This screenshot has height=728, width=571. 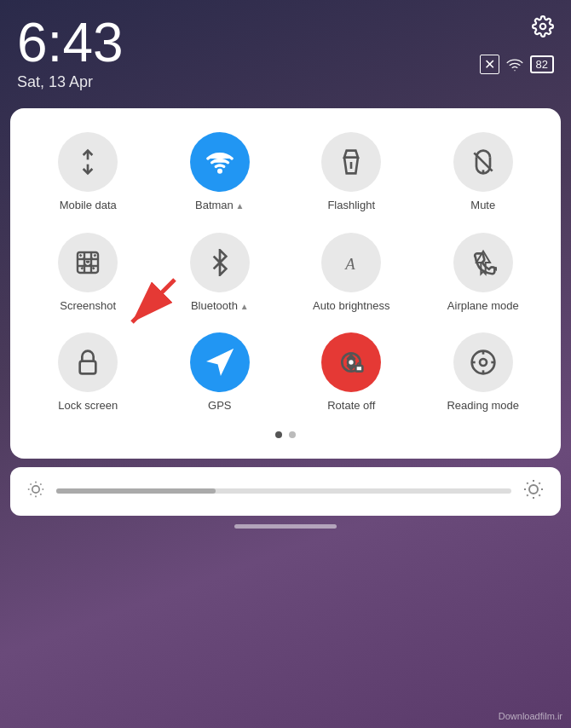 What do you see at coordinates (88, 263) in the screenshot?
I see `screenshot-icon` at bounding box center [88, 263].